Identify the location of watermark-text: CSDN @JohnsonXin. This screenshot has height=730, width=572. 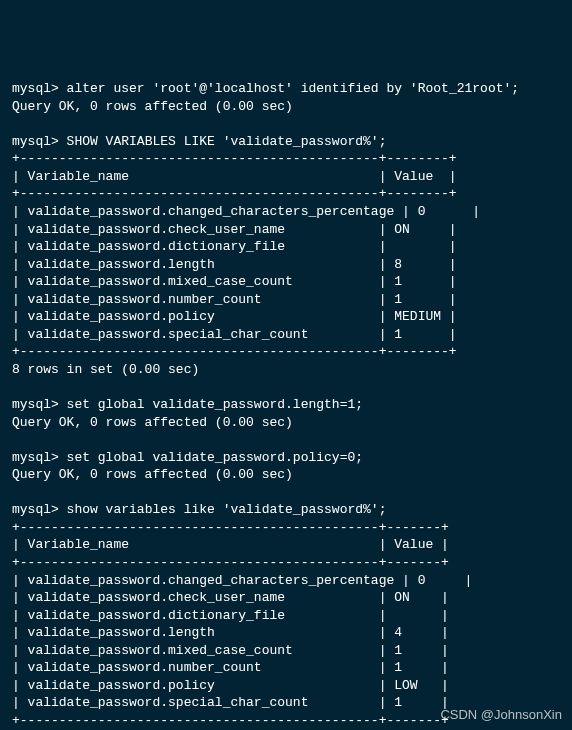
(501, 715).